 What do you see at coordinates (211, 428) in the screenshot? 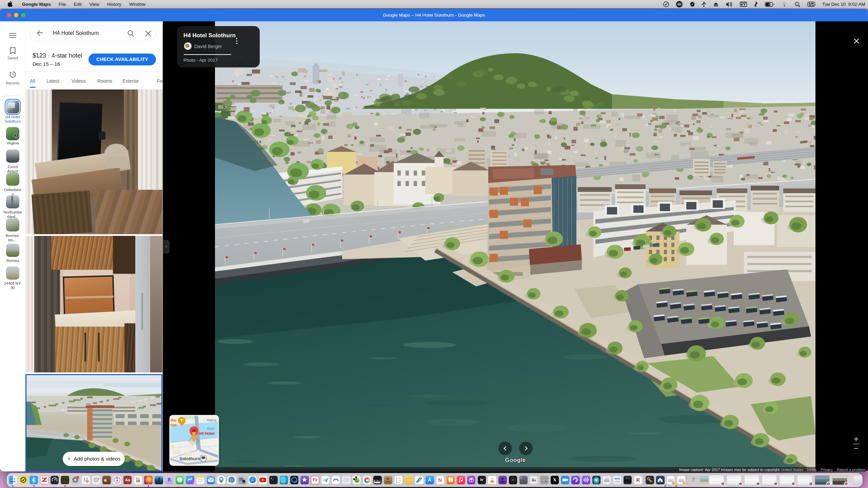
I see `svg-text: Aare` at bounding box center [211, 428].